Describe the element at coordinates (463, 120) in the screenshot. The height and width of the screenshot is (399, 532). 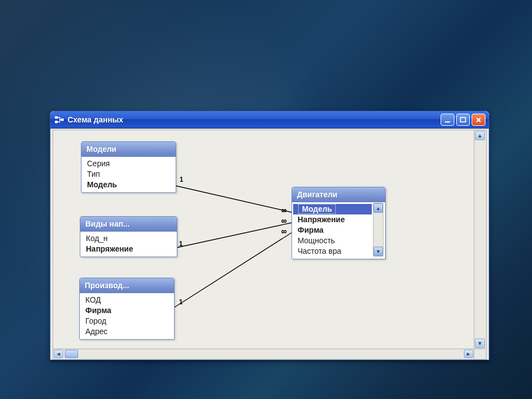
I see `window-controls` at that location.